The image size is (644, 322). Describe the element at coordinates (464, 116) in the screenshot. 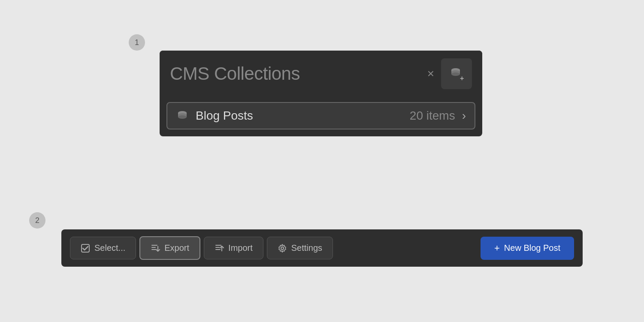

I see `chevron-right-icon: ›` at that location.